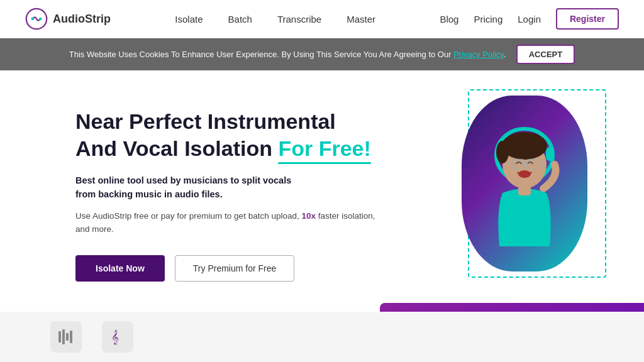 This screenshot has height=362, width=644. I want to click on hero-title-highlight: For Free!, so click(325, 148).